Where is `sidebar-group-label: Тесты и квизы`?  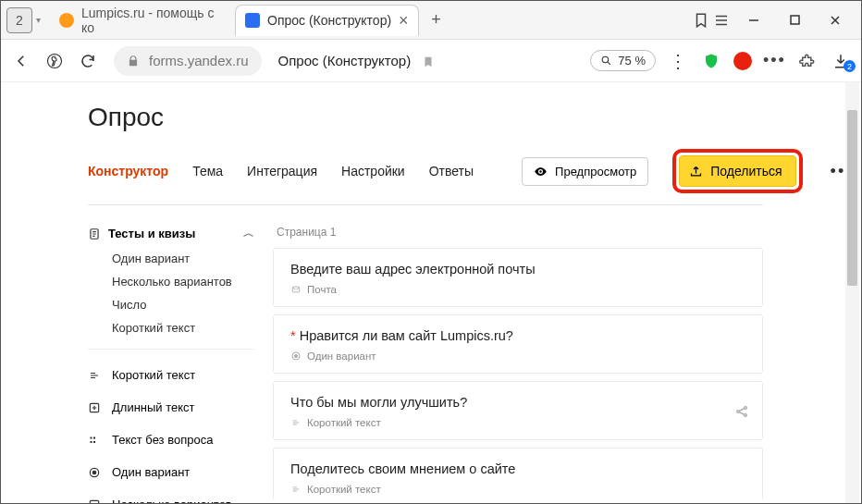 sidebar-group-label: Тесты и квизы is located at coordinates (152, 233).